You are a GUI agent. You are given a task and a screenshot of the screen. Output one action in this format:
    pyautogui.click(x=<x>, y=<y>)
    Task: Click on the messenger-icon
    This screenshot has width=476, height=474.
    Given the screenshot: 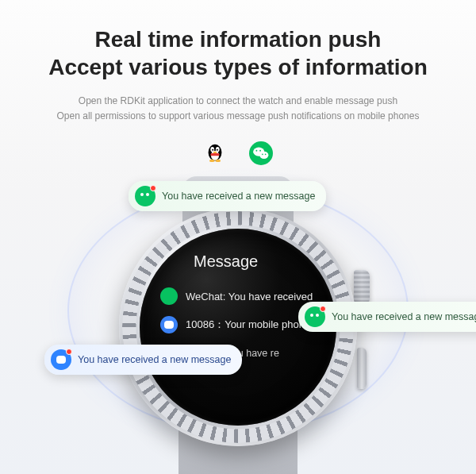 What is the action you would take?
    pyautogui.click(x=61, y=360)
    